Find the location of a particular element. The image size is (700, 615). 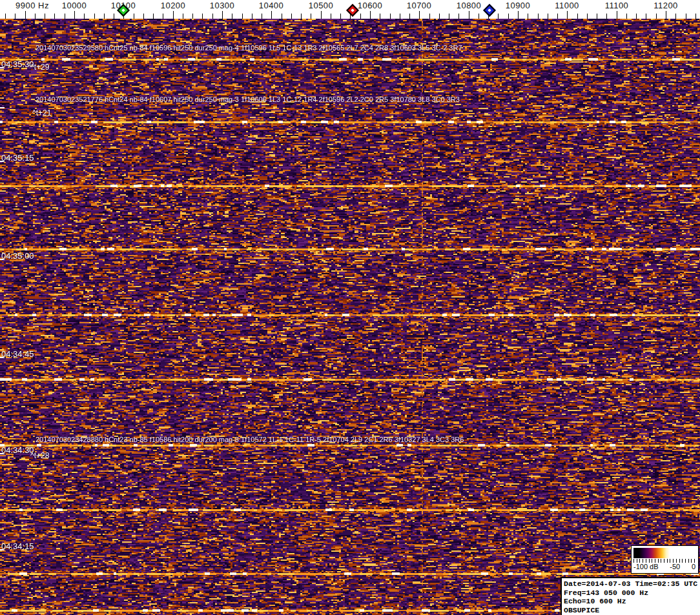

freq-tick-label: 10900 is located at coordinates (518, 5).